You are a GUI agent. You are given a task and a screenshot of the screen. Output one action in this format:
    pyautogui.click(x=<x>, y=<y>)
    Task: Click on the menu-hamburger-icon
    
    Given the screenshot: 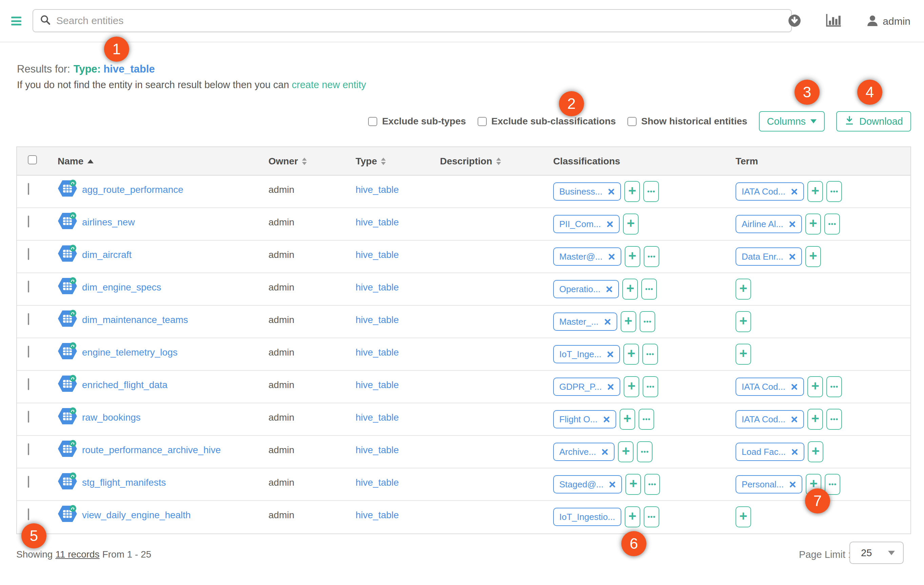 What is the action you would take?
    pyautogui.click(x=16, y=21)
    